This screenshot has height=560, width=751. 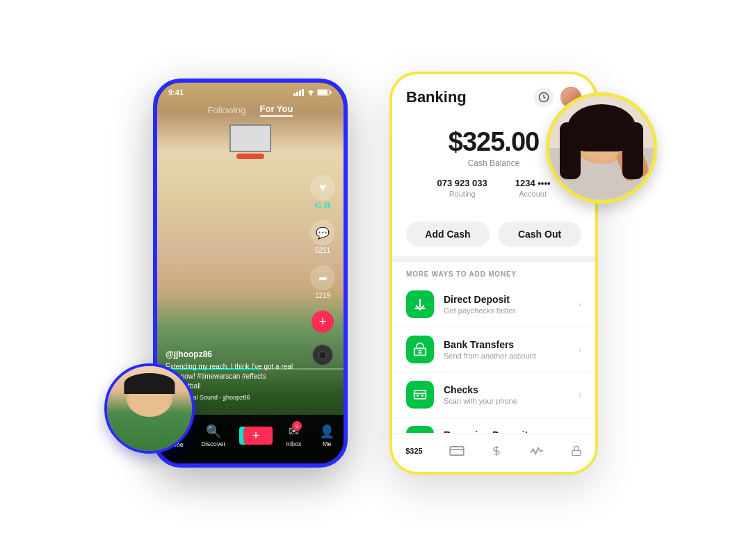 What do you see at coordinates (227, 110) in the screenshot?
I see `following-tab: Following` at bounding box center [227, 110].